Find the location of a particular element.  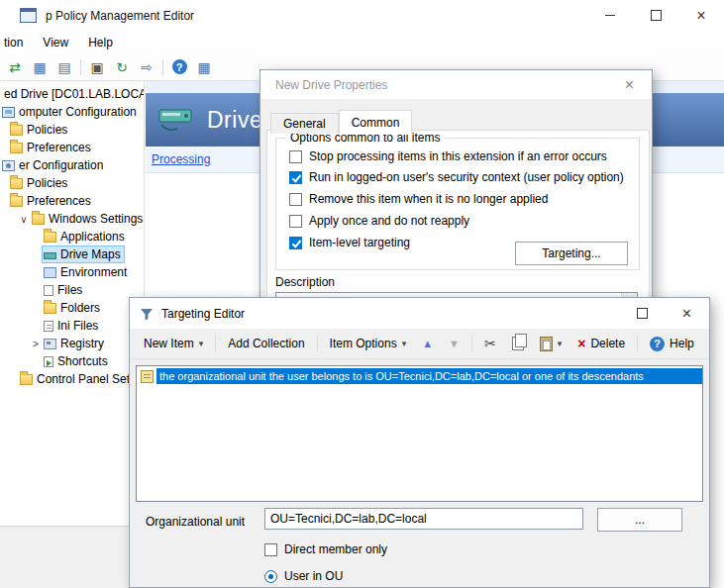

tree-item-ini-files: Ini Files is located at coordinates (71, 326).